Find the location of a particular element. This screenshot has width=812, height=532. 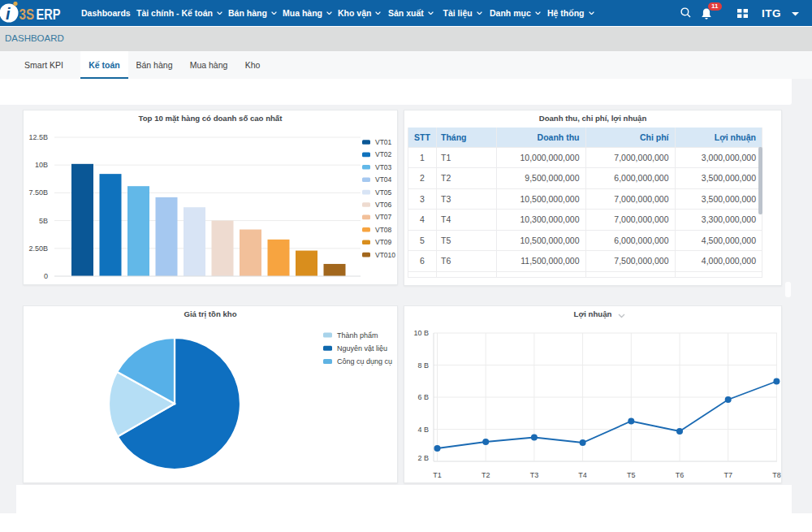

svg-text: 12.5B is located at coordinates (38, 137).